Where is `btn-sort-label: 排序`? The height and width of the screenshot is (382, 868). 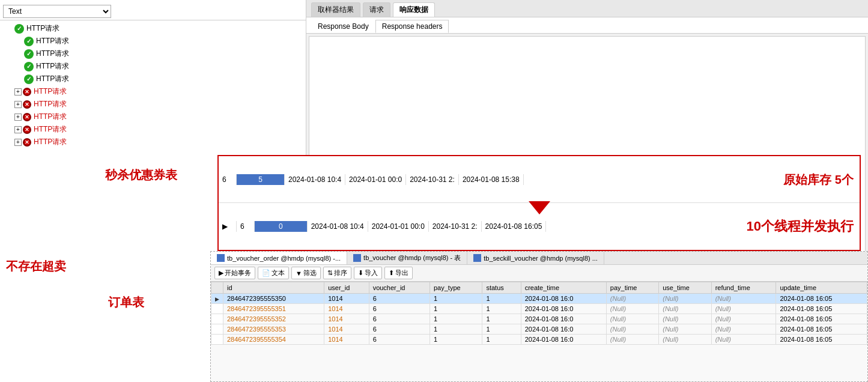 btn-sort-label: 排序 is located at coordinates (341, 273).